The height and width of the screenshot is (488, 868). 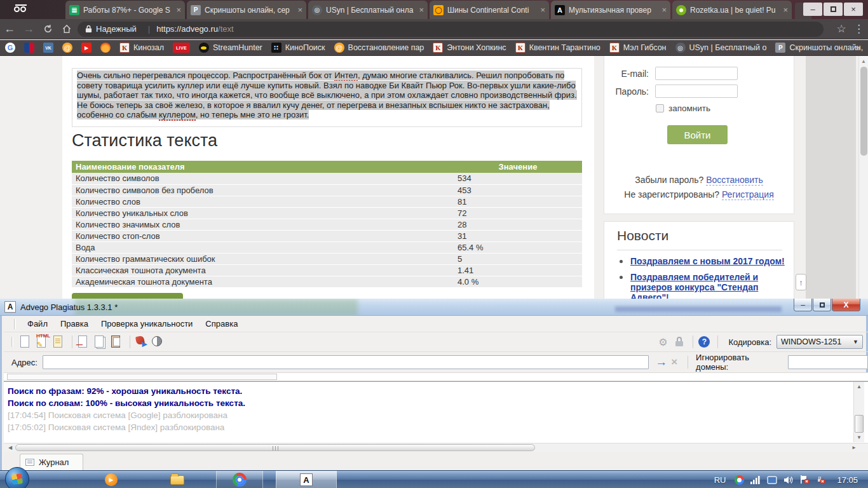 What do you see at coordinates (789, 480) in the screenshot?
I see `volume-icon` at bounding box center [789, 480].